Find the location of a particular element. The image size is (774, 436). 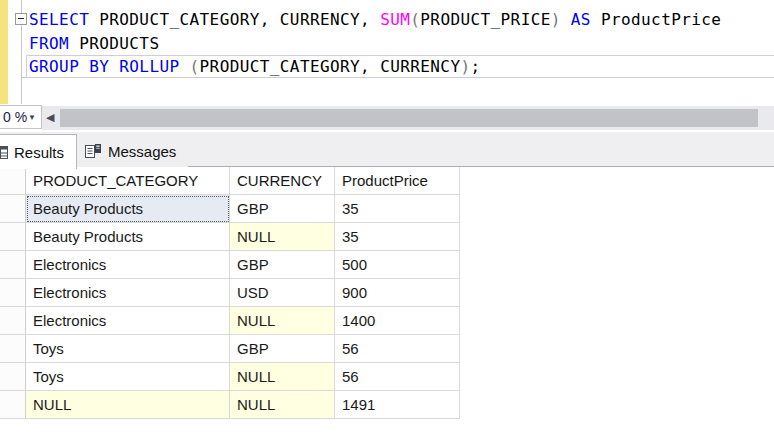

sql-identifier: ; is located at coordinates (475, 66).